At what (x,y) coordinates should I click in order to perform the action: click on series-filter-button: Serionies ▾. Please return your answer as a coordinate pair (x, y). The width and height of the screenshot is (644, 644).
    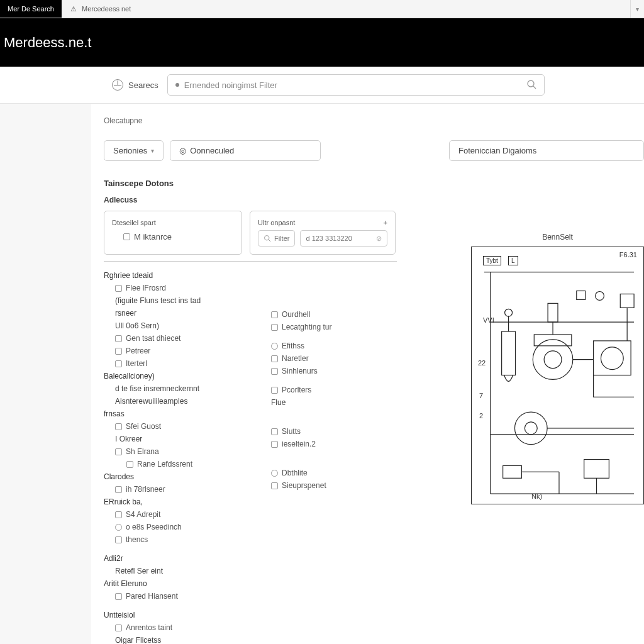
    Looking at the image, I should click on (133, 151).